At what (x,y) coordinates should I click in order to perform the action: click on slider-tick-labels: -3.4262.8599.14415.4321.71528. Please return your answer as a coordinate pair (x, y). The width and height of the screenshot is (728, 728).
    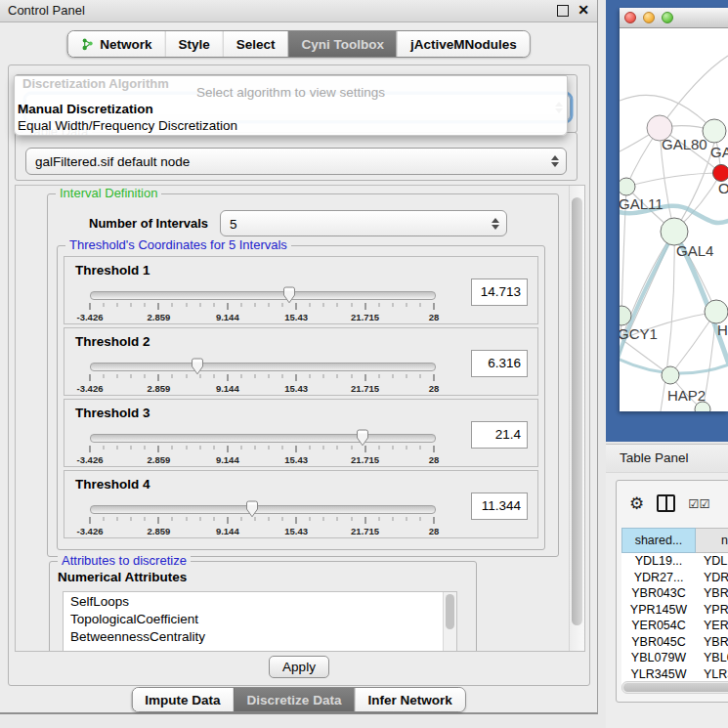
    Looking at the image, I should click on (262, 460).